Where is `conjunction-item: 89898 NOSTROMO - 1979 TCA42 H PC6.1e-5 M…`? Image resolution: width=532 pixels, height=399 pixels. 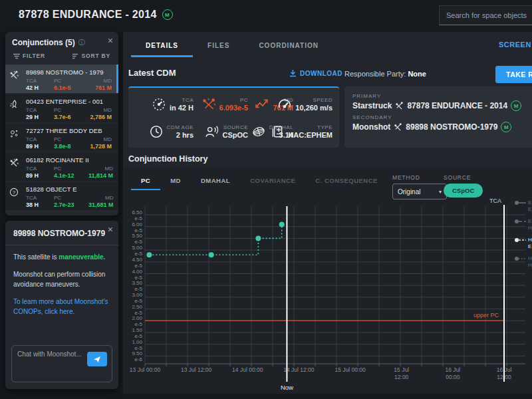
conjunction-item: 89898 NOSTROMO - 1979 TCA42 H PC6.1e-5 M… is located at coordinates (62, 78).